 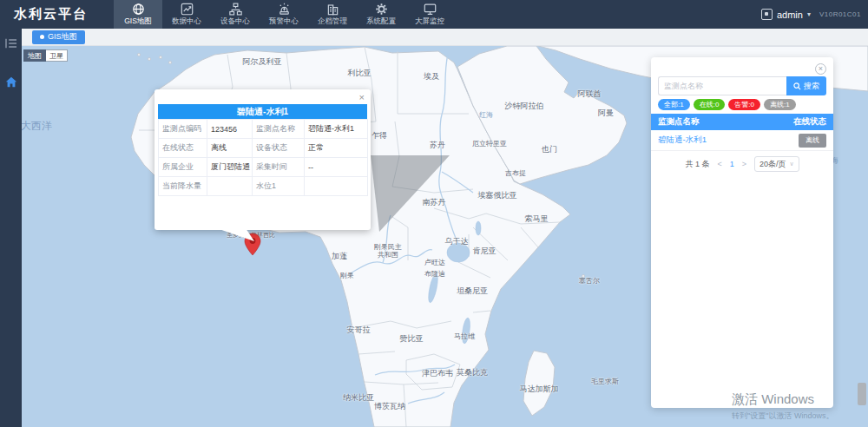 What do you see at coordinates (809, 14) in the screenshot?
I see `chevron-down-icon: ▾` at bounding box center [809, 14].